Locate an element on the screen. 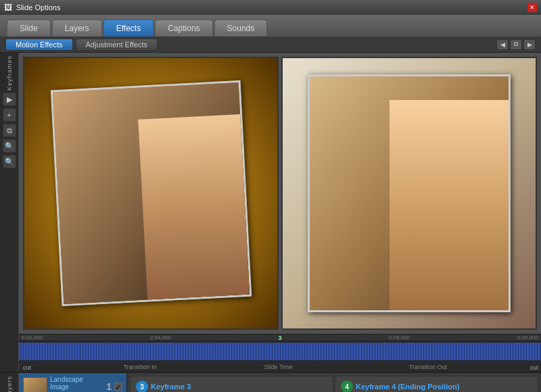  keyframes-label: Keyframes is located at coordinates (9, 73).